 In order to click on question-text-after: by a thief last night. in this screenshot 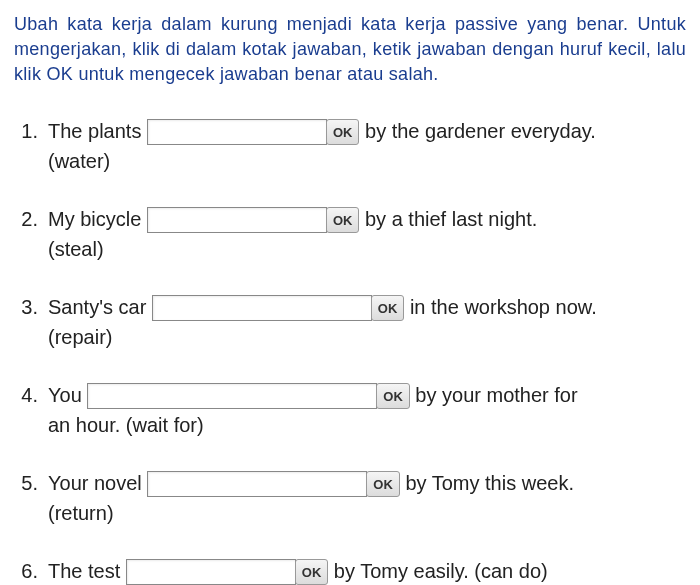, I will do `click(448, 219)`.